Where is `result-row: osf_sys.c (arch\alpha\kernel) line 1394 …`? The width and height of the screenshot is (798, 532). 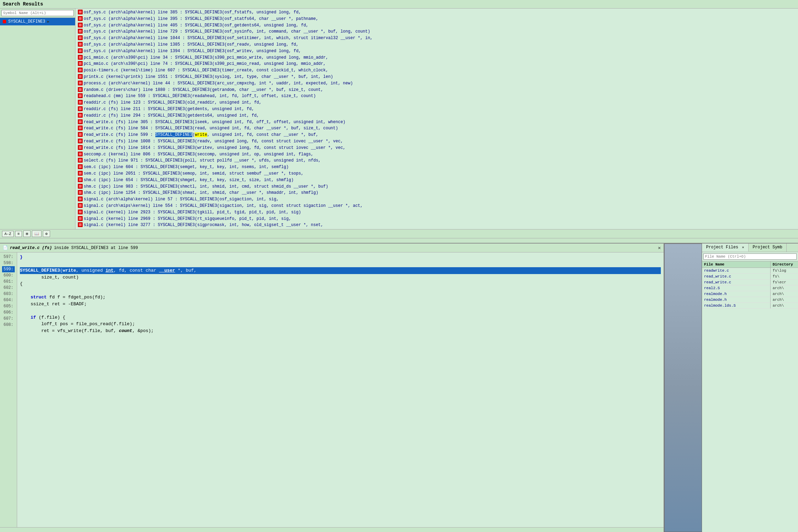
result-row: osf_sys.c (arch\alpha\kernel) line 1394 … is located at coordinates (437, 51).